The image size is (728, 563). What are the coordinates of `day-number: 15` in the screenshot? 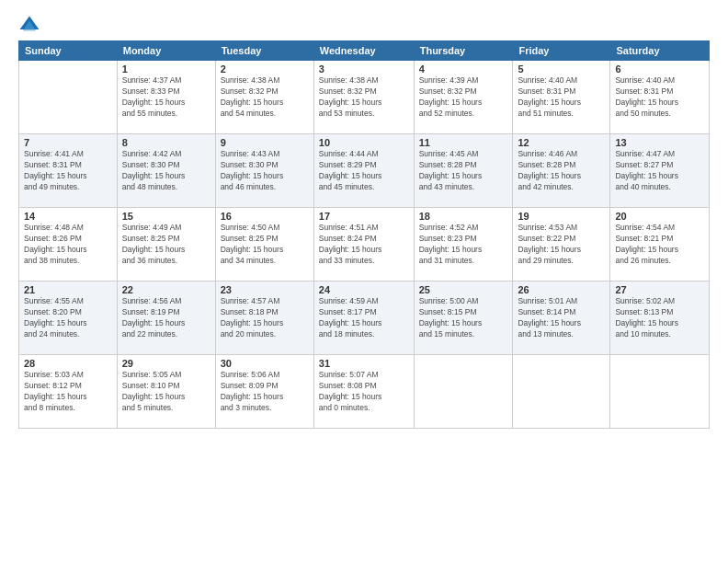 It's located at (166, 216).